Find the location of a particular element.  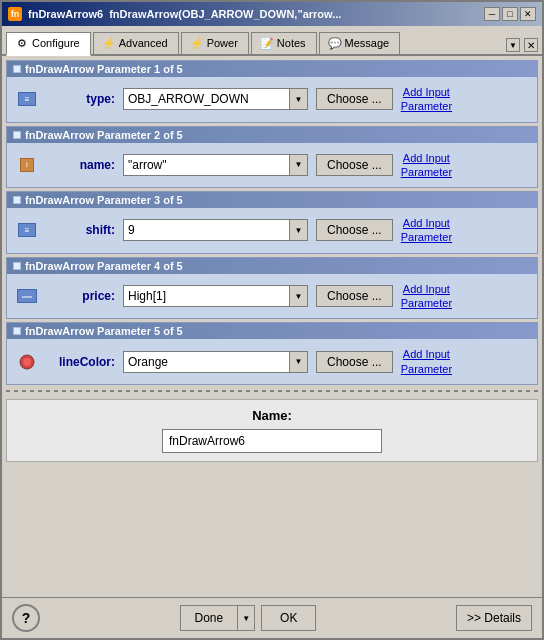

name-section: Name: is located at coordinates (272, 430).